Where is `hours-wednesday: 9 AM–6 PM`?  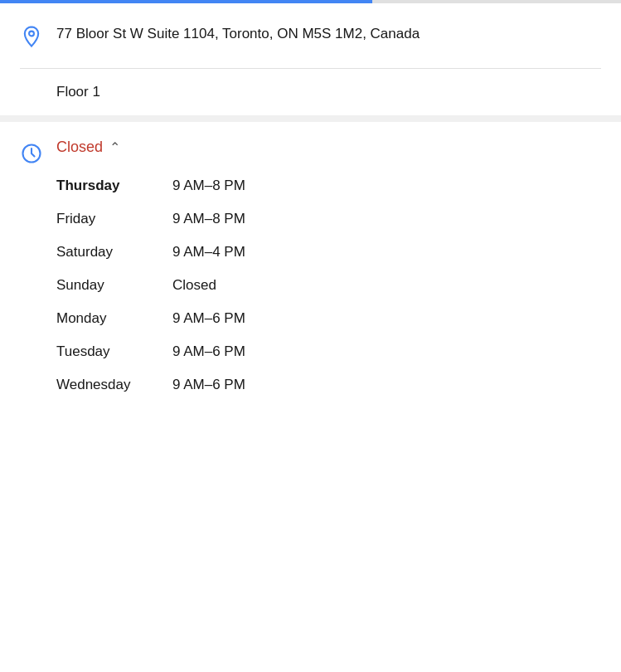
hours-wednesday: 9 AM–6 PM is located at coordinates (386, 385).